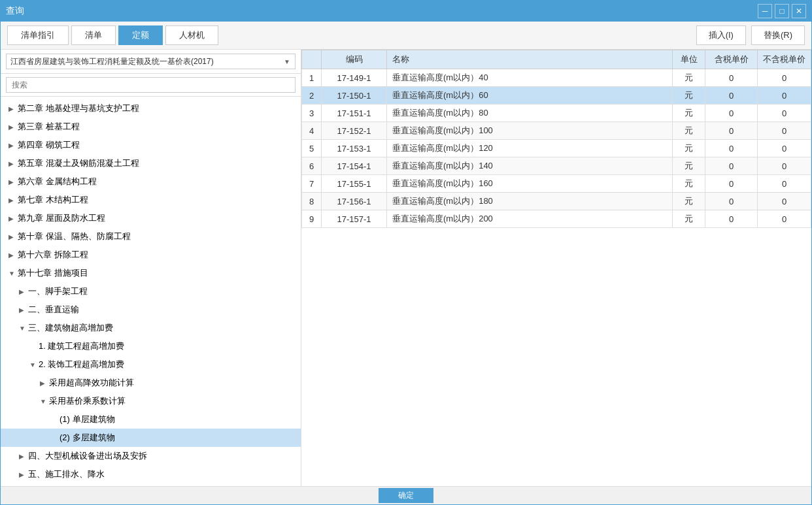 This screenshot has height=505, width=812. I want to click on tree-item-label: 第三章 桩基工程, so click(158, 127).